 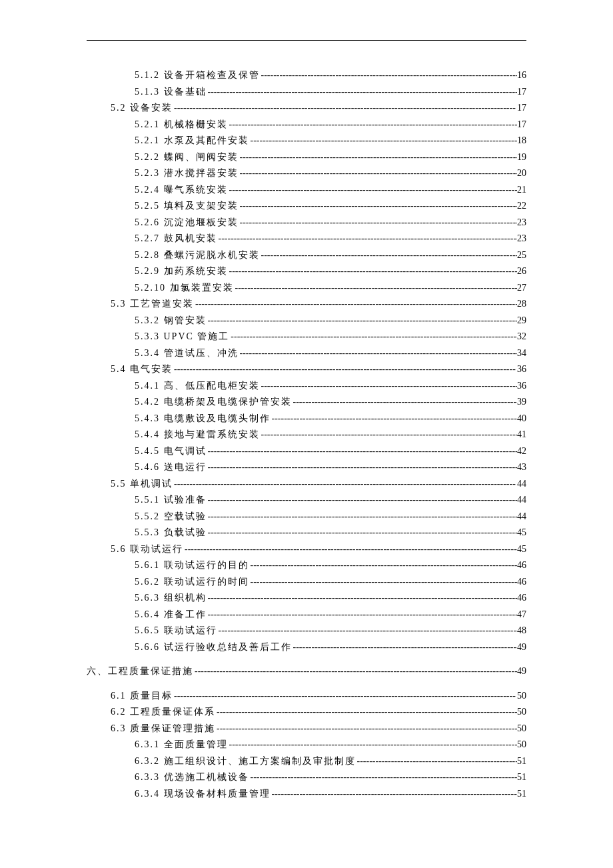 What do you see at coordinates (306, 615) in the screenshot?
I see `toc-entry: 5.6.4 准备工作47` at bounding box center [306, 615].